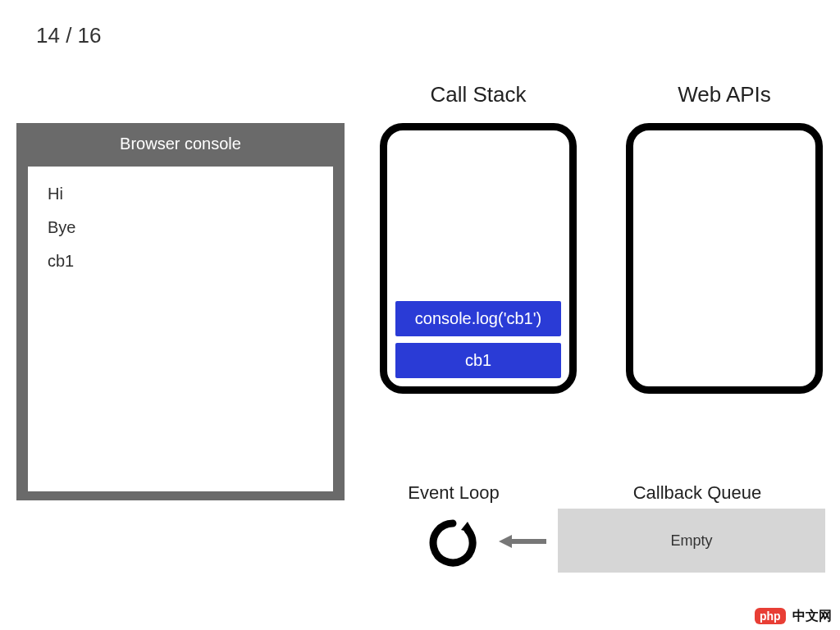 The image size is (840, 630). Describe the element at coordinates (812, 615) in the screenshot. I see `watermark-text: 中文网` at that location.